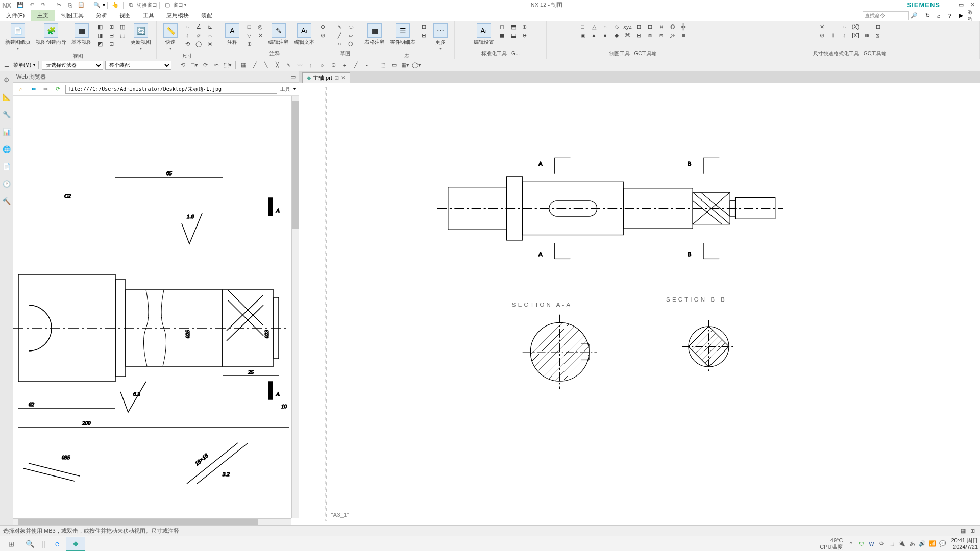  I want to click on cut-icon: ✂, so click(59, 5).